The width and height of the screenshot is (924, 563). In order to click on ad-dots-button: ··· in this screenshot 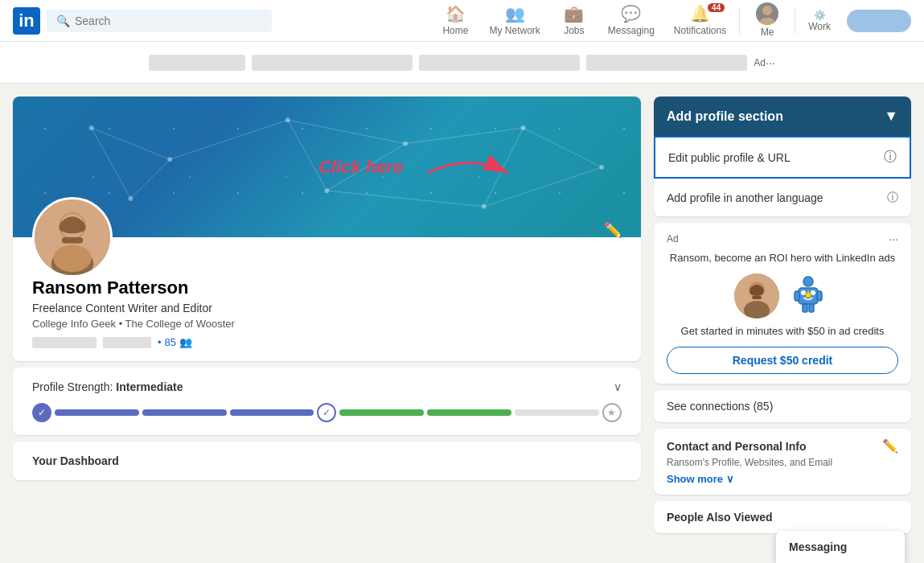, I will do `click(770, 63)`.